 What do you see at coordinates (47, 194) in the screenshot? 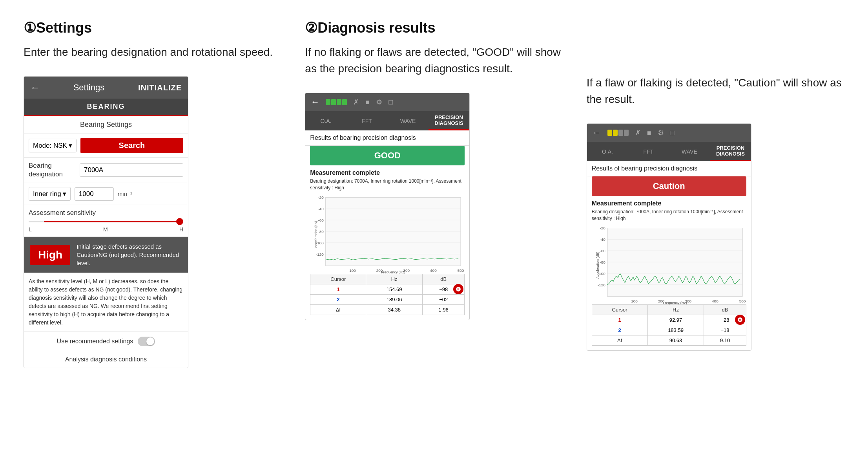
I see `inner-ring-label: Inner ring` at bounding box center [47, 194].